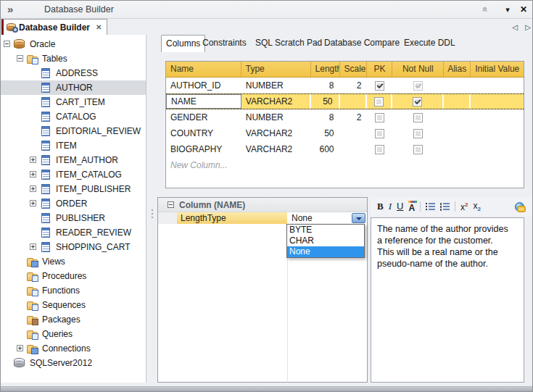  Describe the element at coordinates (380, 70) in the screenshot. I see `header-pk: PK` at that location.